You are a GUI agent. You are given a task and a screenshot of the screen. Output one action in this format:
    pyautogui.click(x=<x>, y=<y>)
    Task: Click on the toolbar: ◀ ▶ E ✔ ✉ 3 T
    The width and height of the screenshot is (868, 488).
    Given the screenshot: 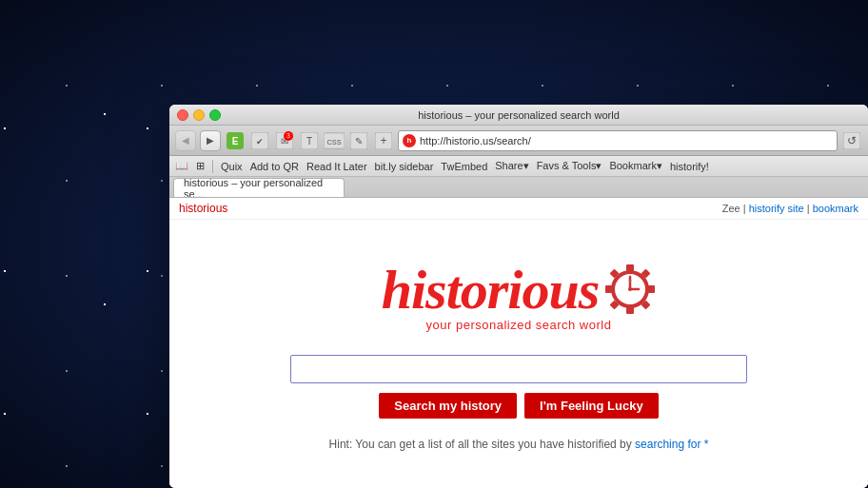 What is the action you would take?
    pyautogui.click(x=519, y=141)
    